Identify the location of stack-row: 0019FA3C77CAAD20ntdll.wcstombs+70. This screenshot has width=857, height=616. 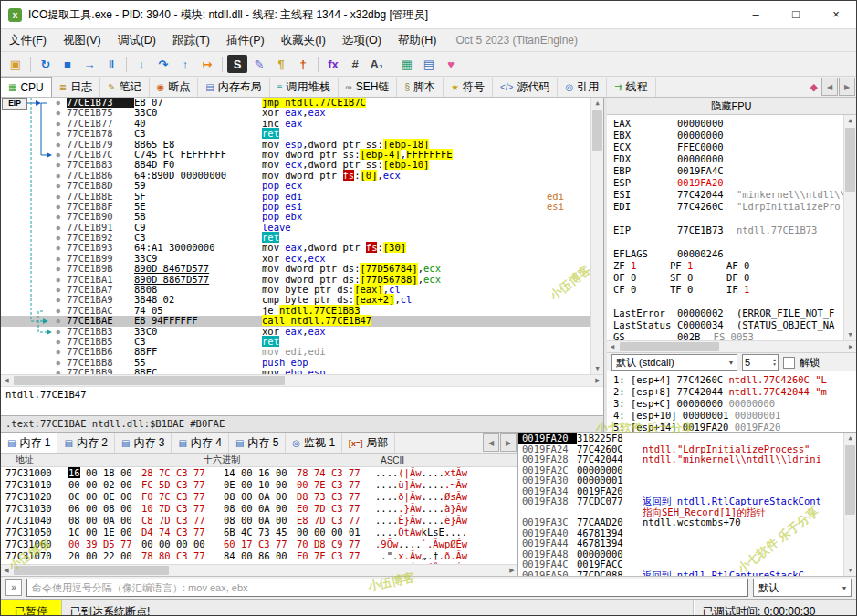
(687, 523).